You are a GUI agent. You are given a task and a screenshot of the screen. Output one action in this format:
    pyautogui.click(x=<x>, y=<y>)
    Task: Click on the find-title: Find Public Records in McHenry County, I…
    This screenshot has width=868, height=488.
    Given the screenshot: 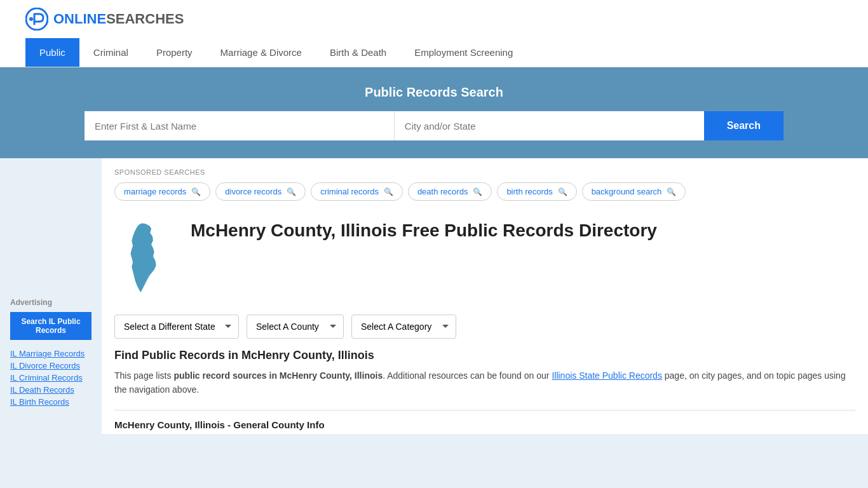 What is the action you would take?
    pyautogui.click(x=485, y=356)
    